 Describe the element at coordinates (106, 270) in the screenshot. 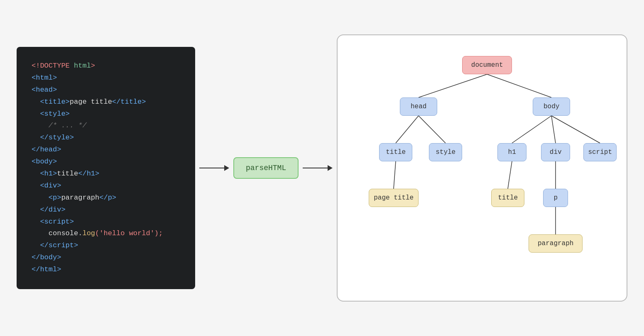

I see `code-line-18: </html>` at that location.